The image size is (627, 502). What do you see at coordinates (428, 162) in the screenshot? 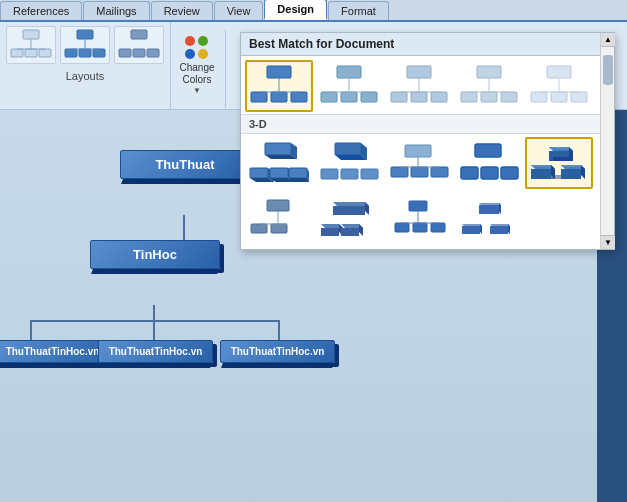
I see `3d-grid-row1` at bounding box center [428, 162].